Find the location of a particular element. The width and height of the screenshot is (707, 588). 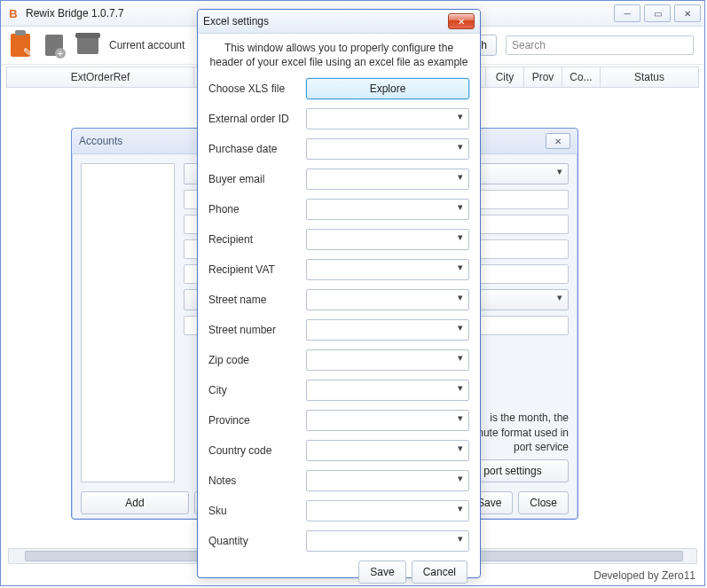

close-button: ✕ is located at coordinates (687, 13).